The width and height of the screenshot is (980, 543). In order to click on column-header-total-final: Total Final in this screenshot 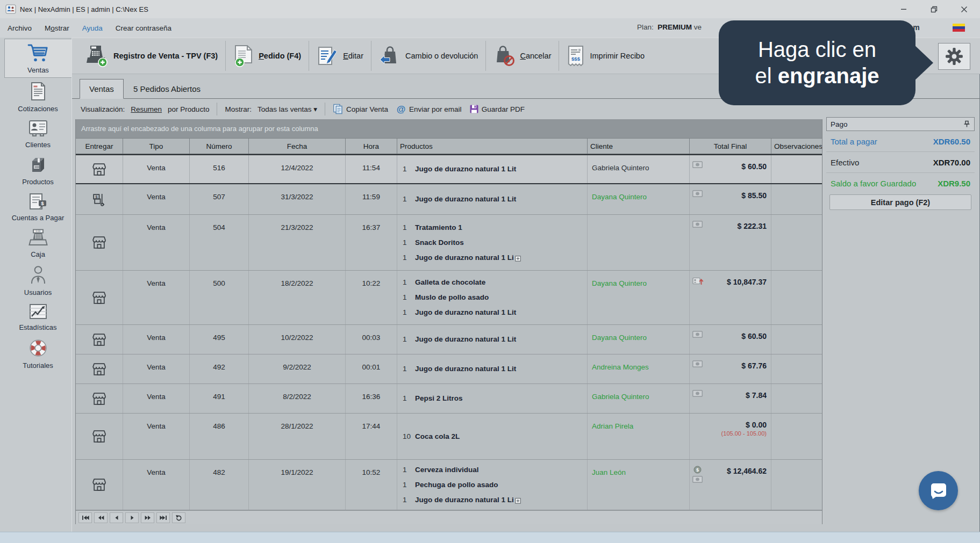, I will do `click(731, 146)`.